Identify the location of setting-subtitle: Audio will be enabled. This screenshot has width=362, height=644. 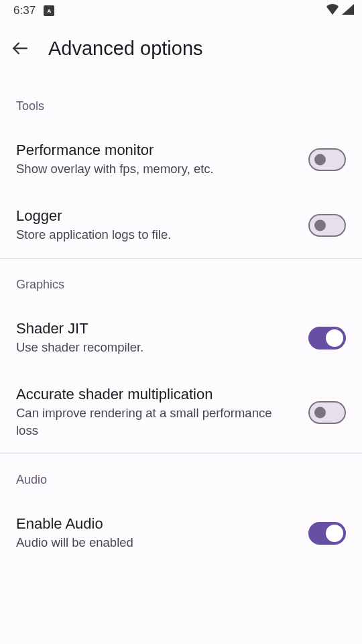
(154, 543).